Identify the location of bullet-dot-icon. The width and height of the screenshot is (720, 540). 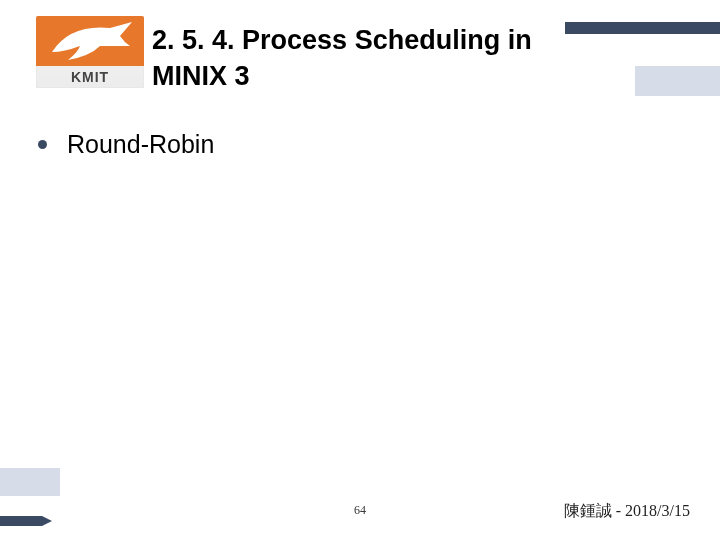
(42, 144).